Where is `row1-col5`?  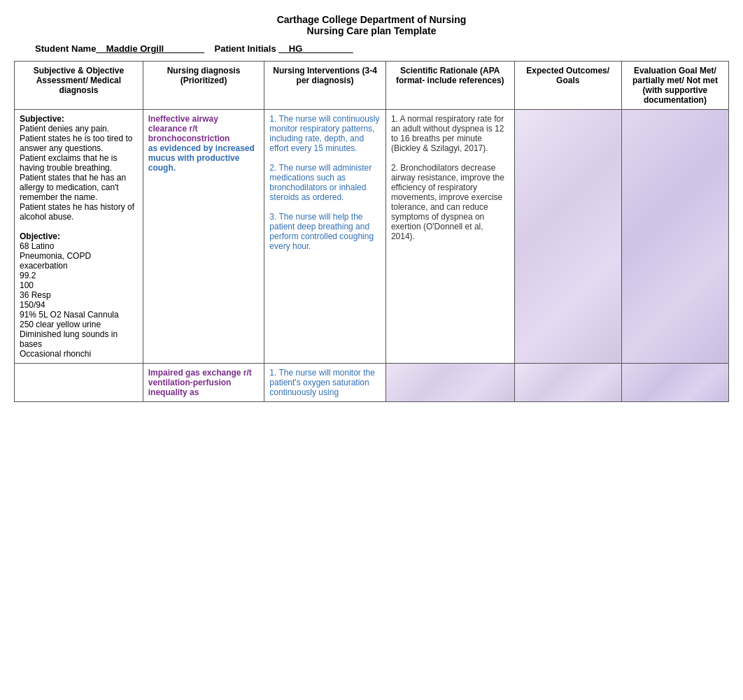
row1-col5 is located at coordinates (568, 236).